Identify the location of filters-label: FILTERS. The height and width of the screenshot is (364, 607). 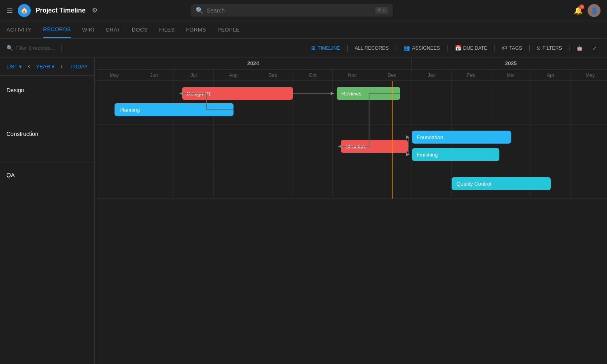
(552, 48).